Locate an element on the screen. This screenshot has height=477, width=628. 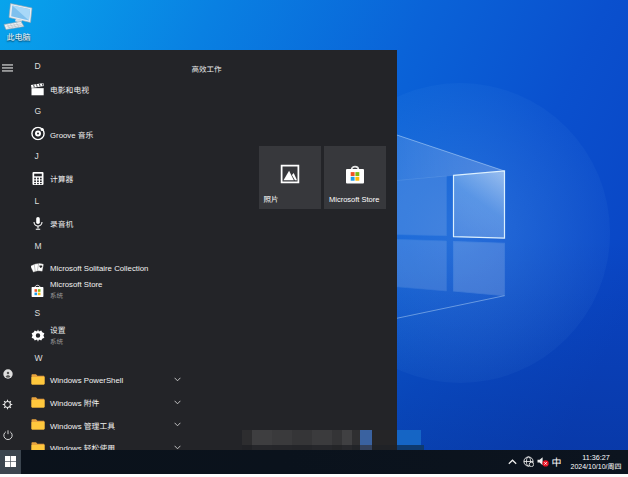
section-letter: S is located at coordinates (38, 313).